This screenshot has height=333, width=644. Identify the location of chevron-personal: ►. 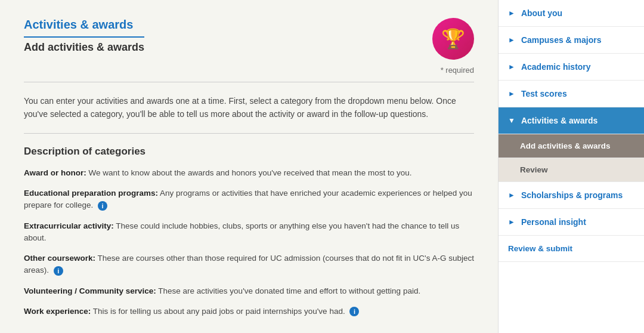
(512, 222).